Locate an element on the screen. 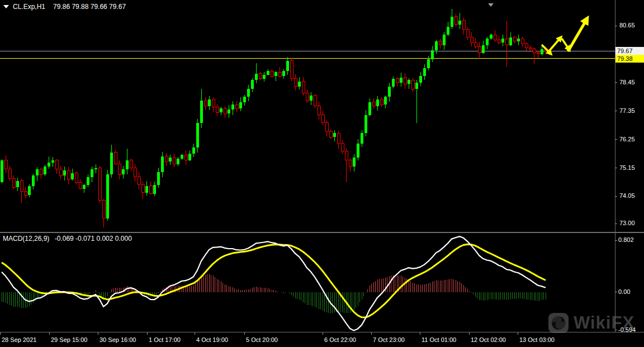 This screenshot has width=644, height=347. price-tick-label: 80.65 is located at coordinates (627, 25).